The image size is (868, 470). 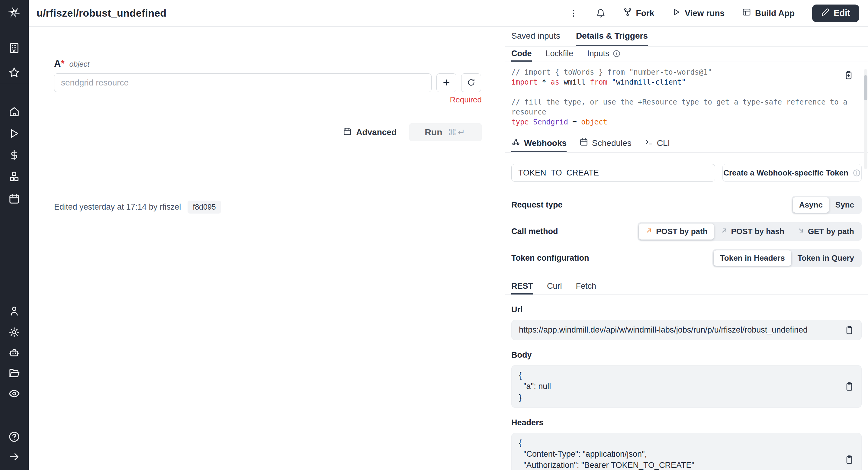 I want to click on advanced-button: Advanced, so click(x=370, y=133).